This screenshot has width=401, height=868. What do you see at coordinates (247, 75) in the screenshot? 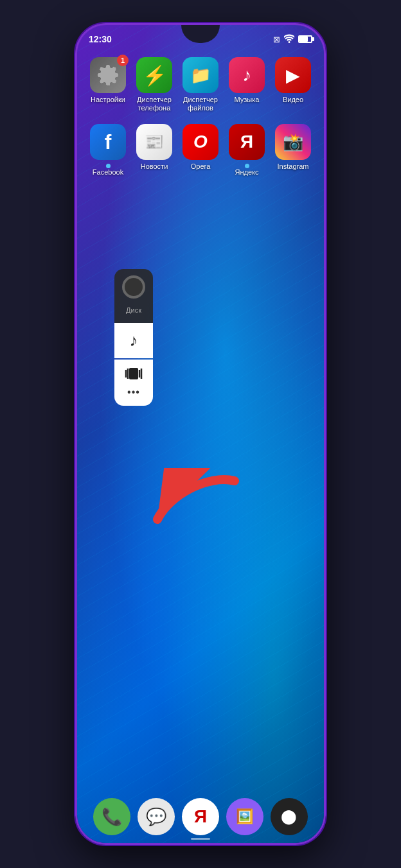
I see `music-icon: ♪` at bounding box center [247, 75].